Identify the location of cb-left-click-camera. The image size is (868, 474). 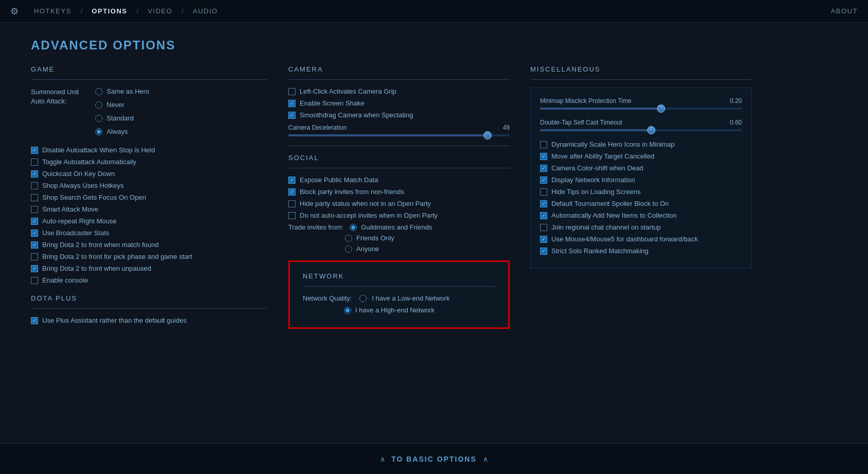
(292, 92).